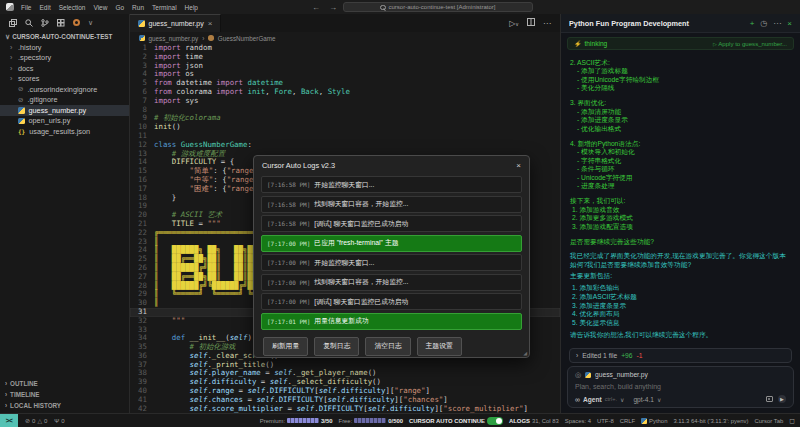  Describe the element at coordinates (64, 110) in the screenshot. I see `file-item: guess_number.py` at that location.